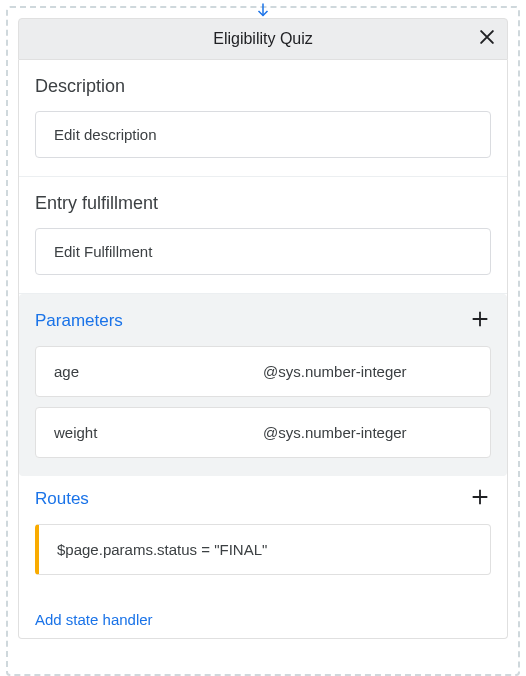 This screenshot has height=676, width=526. What do you see at coordinates (480, 321) in the screenshot?
I see `add-parameter-button` at bounding box center [480, 321].